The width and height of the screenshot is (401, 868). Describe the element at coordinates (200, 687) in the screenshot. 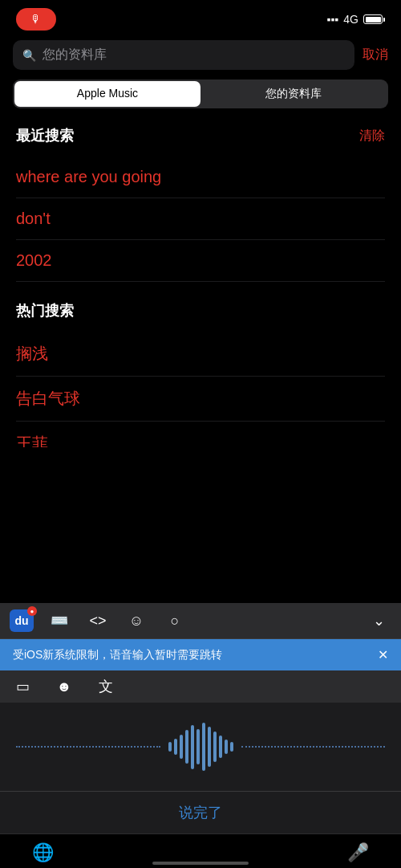

I see `keyboard-second-row: ▭ ☻ 文` at that location.